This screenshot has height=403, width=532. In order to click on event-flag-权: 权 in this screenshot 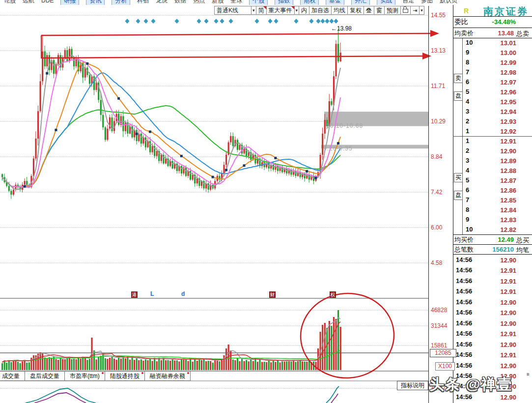, I will do `click(333, 295)`.